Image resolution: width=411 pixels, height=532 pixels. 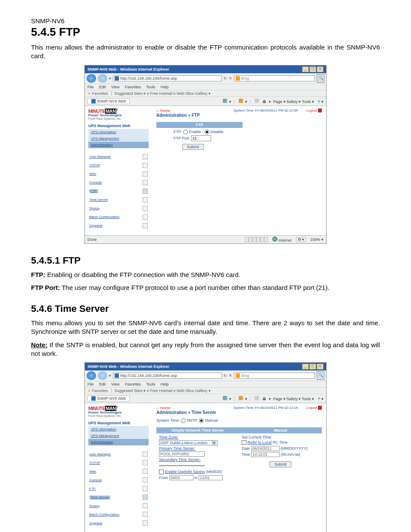 I want to click on logout-link: Logout, so click(x=314, y=110).